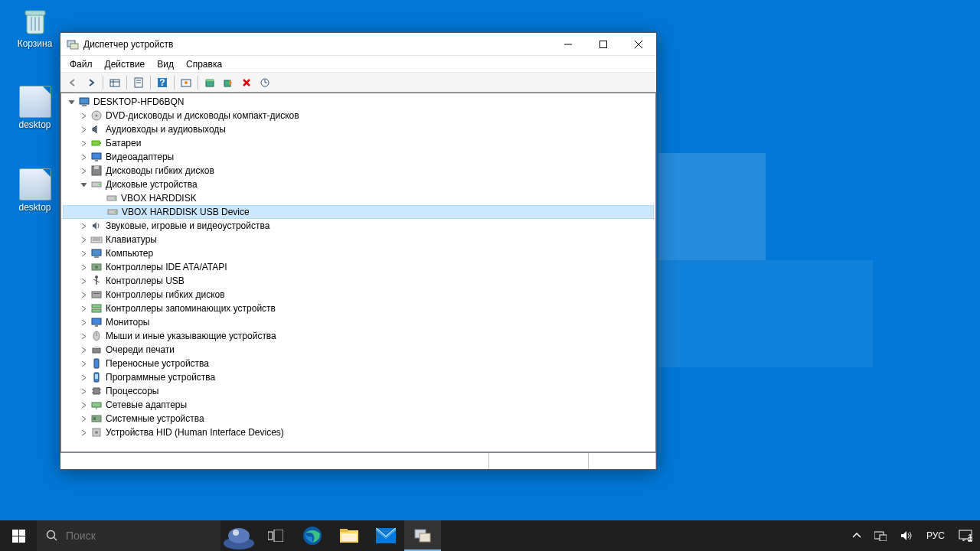 This screenshot has width=980, height=551. I want to click on tree-category-node: Контроллеры USB, so click(358, 281).